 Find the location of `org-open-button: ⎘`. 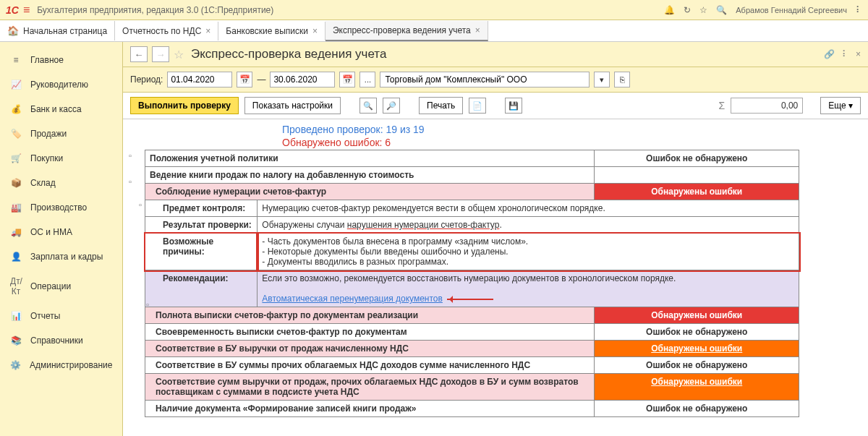

org-open-button: ⎘ is located at coordinates (622, 80).